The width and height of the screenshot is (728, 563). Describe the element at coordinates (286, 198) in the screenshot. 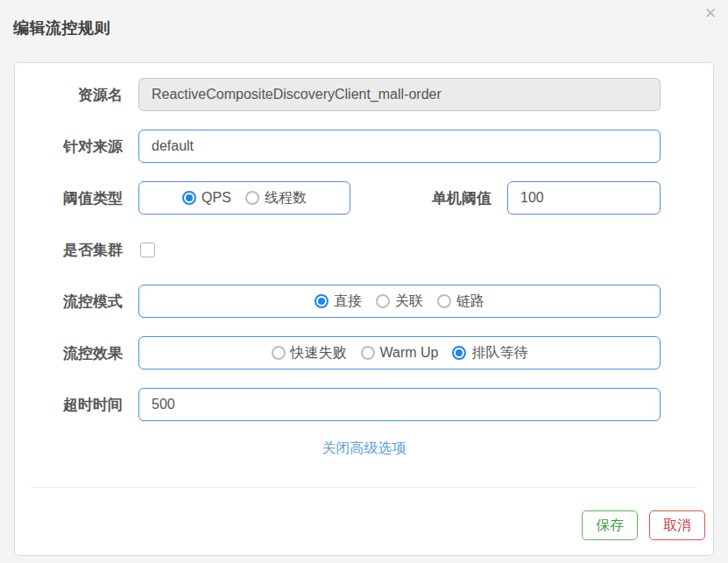

I see `grade-option-thread-label: 线程数` at that location.